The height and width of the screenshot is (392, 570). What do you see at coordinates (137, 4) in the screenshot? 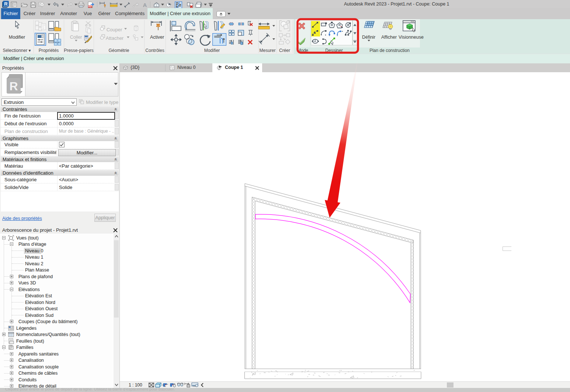
I see `svg-text: 1` at bounding box center [137, 4].